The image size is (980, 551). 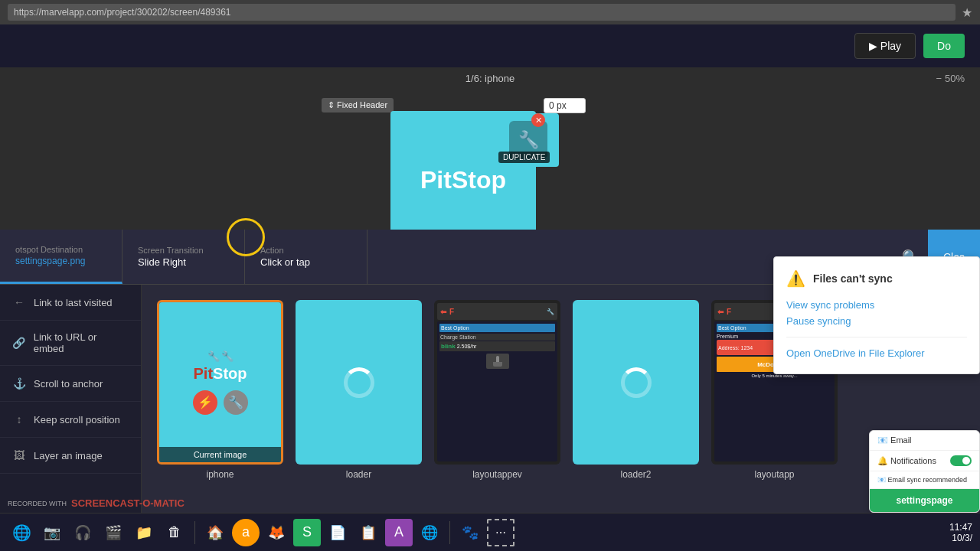 I want to click on warning-icon: ⚠️, so click(x=796, y=279).